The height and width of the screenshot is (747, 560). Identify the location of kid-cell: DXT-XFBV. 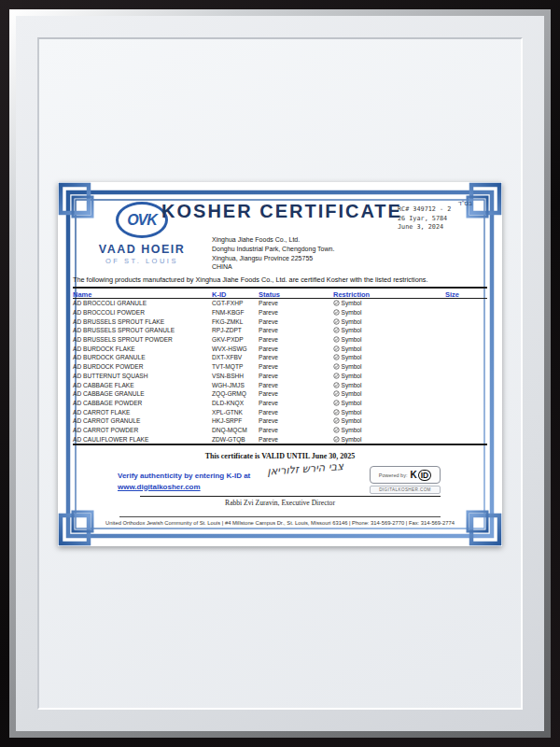
(235, 357).